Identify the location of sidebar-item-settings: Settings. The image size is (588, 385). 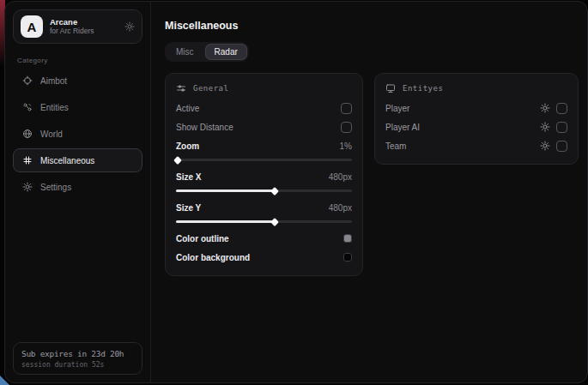
(77, 187).